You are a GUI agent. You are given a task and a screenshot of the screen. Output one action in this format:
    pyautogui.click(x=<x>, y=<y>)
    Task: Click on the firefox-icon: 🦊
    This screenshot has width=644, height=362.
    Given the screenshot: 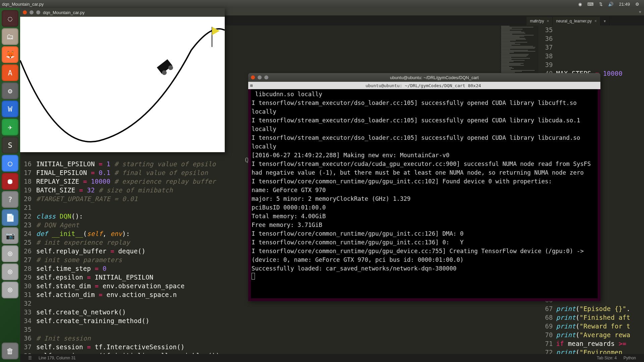 What is the action you would take?
    pyautogui.click(x=10, y=55)
    